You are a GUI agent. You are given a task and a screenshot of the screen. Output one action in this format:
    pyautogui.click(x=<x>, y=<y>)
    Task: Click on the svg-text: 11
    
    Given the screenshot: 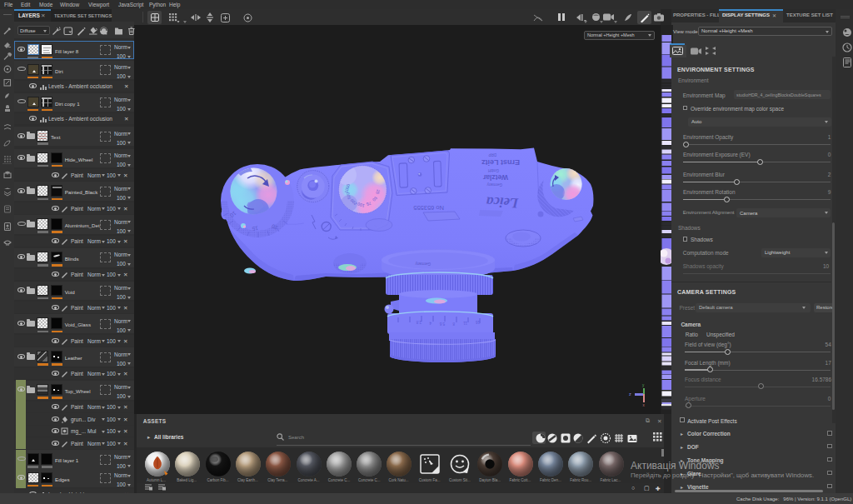 What is the action you would take?
    pyautogui.click(x=465, y=323)
    